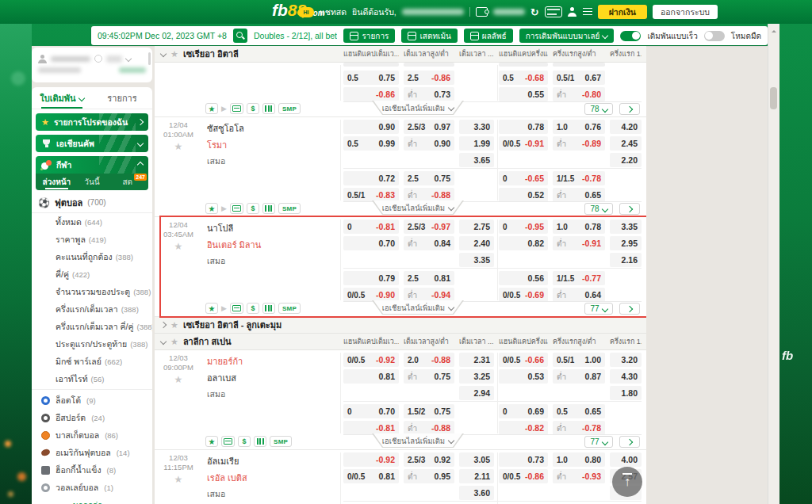 The width and height of the screenshot is (812, 504). Describe the element at coordinates (92, 487) in the screenshot. I see `sidebar-sport-item: วอลเลย์บอล(1)` at that location.